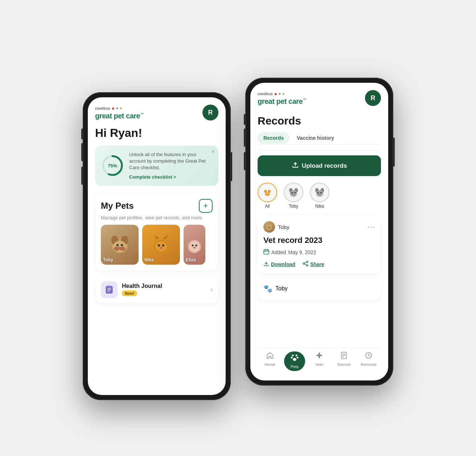 Image resolution: width=476 pixels, height=456 pixels. I want to click on greeting-text: Hi Ryan!, so click(157, 133).